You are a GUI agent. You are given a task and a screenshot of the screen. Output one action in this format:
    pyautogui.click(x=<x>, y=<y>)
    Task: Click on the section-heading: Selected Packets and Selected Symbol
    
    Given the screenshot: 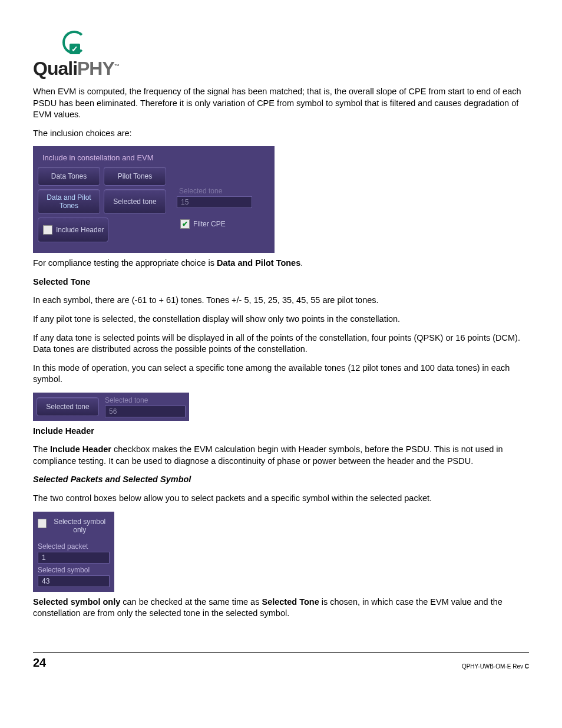 What is the action you would take?
    pyautogui.click(x=281, y=480)
    